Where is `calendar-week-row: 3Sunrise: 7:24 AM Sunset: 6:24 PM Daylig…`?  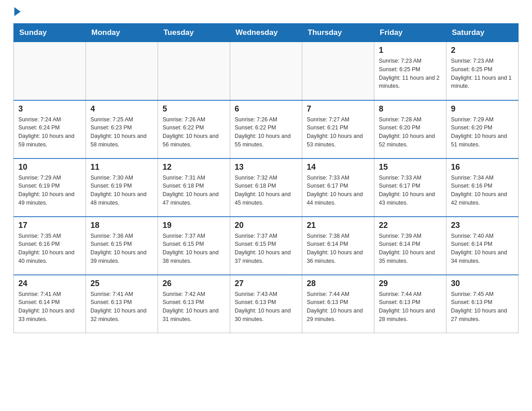 calendar-week-row: 3Sunrise: 7:24 AM Sunset: 6:24 PM Daylig… is located at coordinates (266, 129).